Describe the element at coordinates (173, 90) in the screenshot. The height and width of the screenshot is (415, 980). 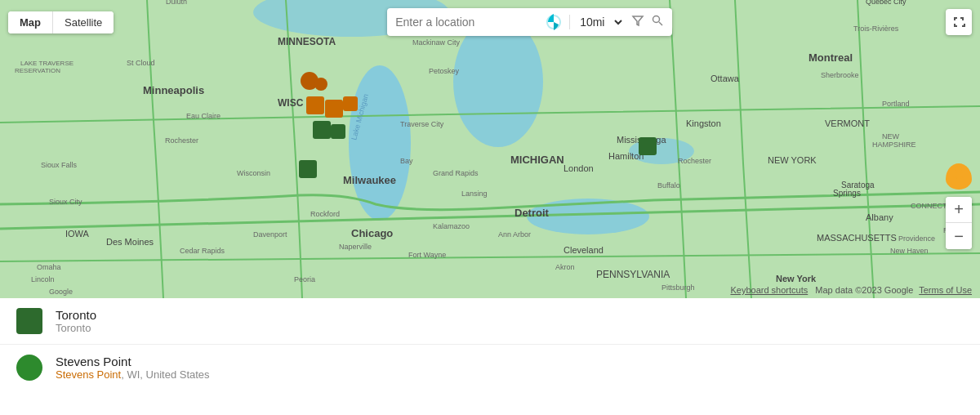
I see `svg-text: Minneapolis` at that location.